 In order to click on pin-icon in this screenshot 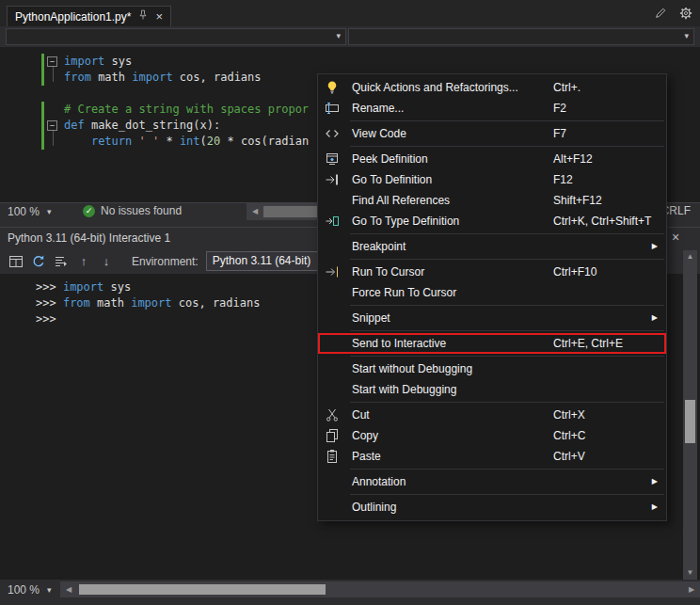, I will do `click(143, 17)`.